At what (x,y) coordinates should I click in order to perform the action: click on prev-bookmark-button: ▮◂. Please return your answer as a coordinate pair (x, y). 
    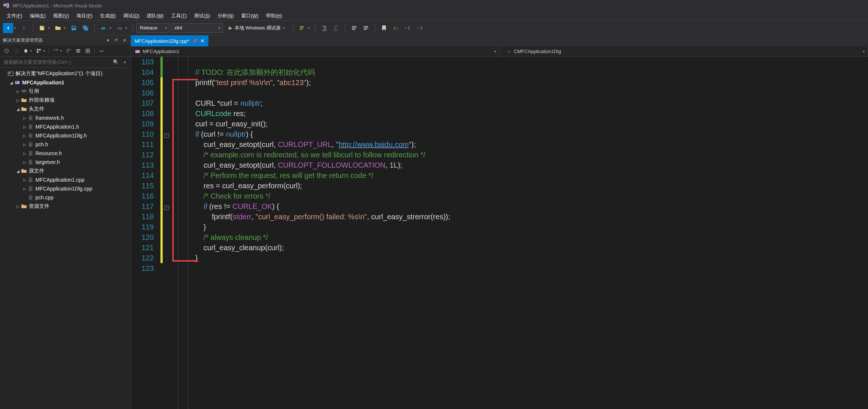
    Looking at the image, I should click on (396, 28).